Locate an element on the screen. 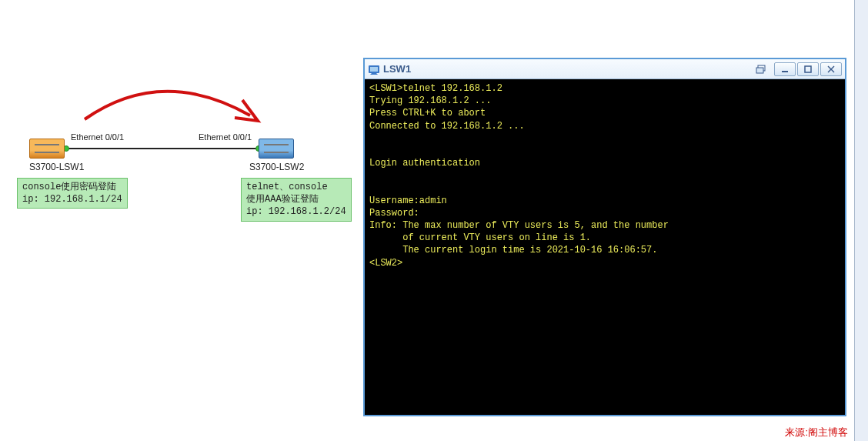 This screenshot has height=441, width=868. switch-s3700-lsw1: S3700-LSW1 is located at coordinates (57, 155).